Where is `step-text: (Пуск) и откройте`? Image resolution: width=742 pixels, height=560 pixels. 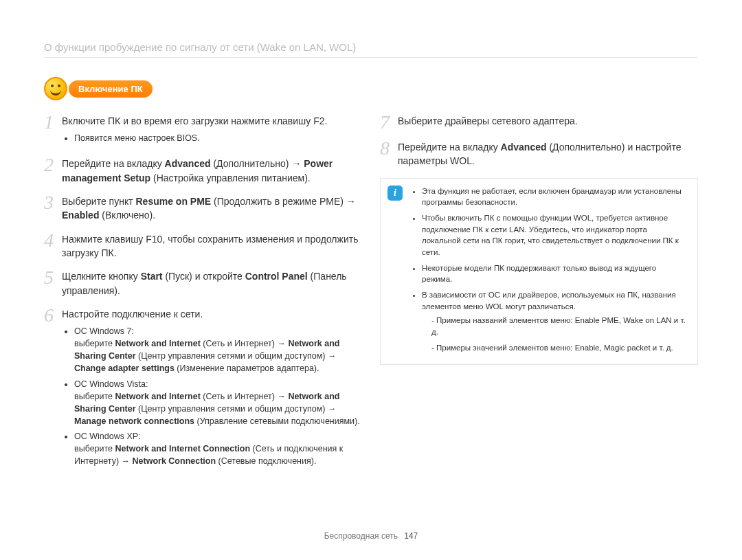 step-text: (Пуск) и откройте is located at coordinates (204, 276).